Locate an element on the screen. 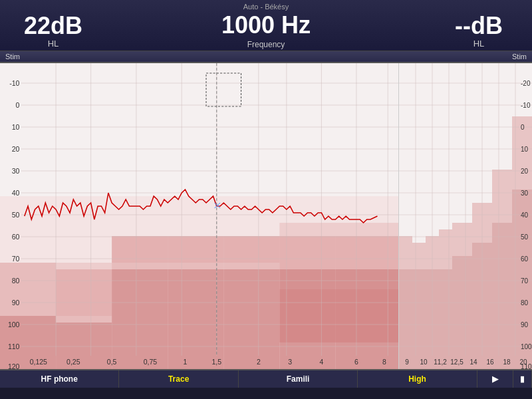 Image resolution: width=532 pixels, height=399 pixels. svg-text: 0,5 is located at coordinates (112, 362).